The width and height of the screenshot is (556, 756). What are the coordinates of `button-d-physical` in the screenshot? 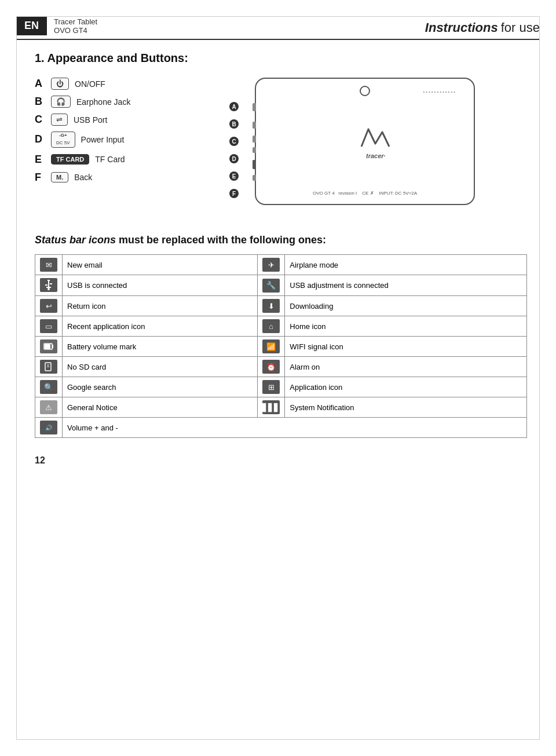 It's located at (254, 150).